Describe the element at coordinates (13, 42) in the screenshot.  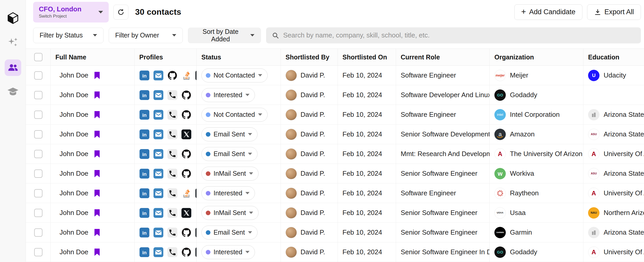
I see `sidebar-item-ai` at that location.